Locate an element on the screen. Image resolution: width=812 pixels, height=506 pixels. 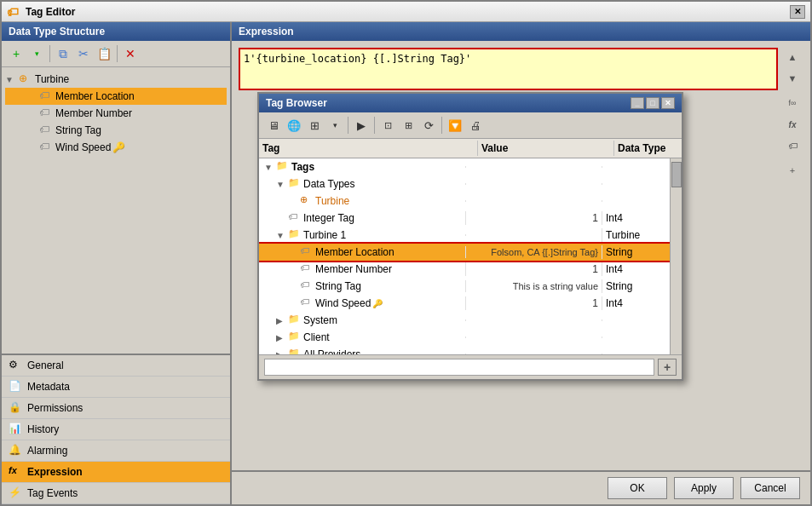
tree-label-string-tag: String Tag is located at coordinates (78, 130).